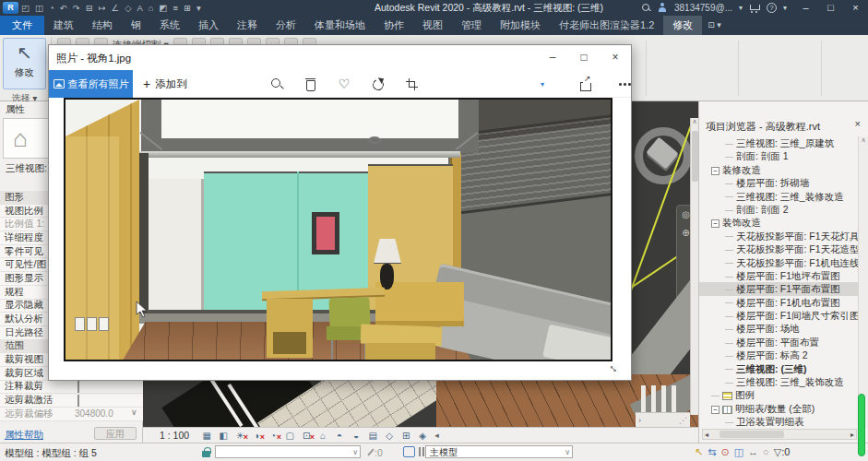  Describe the element at coordinates (780, 209) in the screenshot. I see `tree-item: 剖面: 剖面 2` at that location.